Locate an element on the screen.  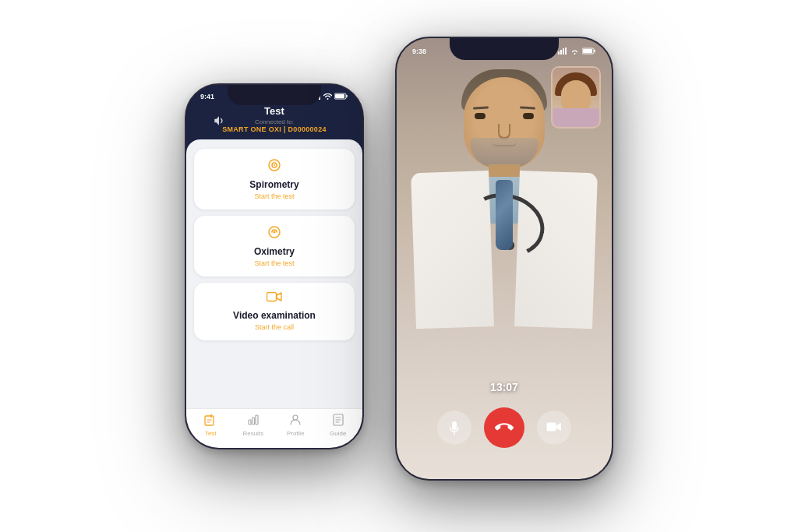
spirometry-card: Spirometry Start the test is located at coordinates (274, 179).